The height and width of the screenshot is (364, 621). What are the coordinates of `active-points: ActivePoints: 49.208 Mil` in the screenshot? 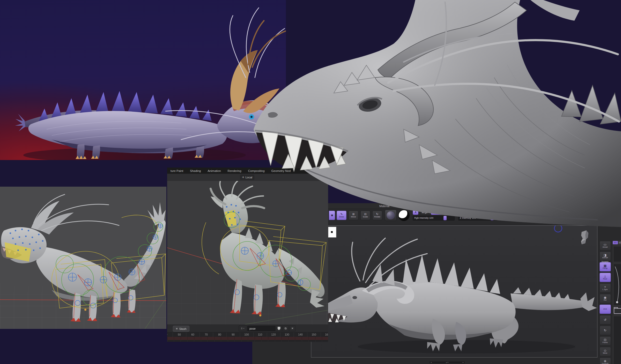 It's located at (592, 214).